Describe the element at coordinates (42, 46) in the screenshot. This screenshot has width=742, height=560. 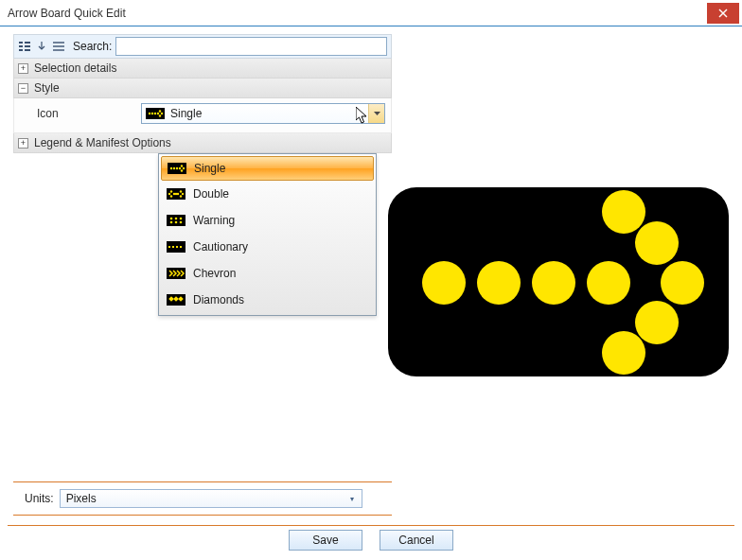
I see `sort-icon` at that location.